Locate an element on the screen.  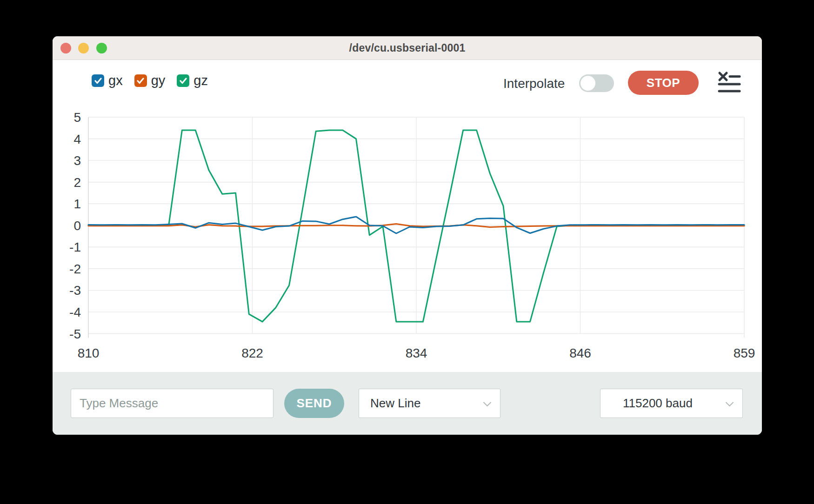
svg-text: 4 is located at coordinates (77, 139).